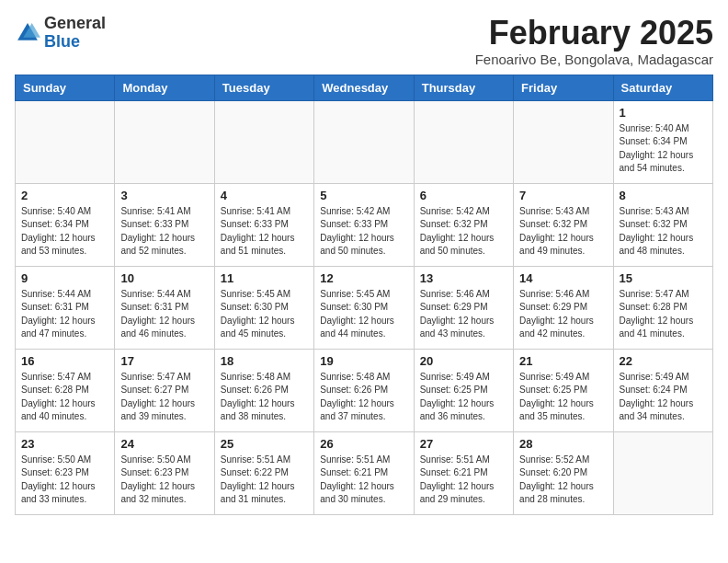 The image size is (728, 563). Describe the element at coordinates (563, 278) in the screenshot. I see `day-number: 14` at that location.